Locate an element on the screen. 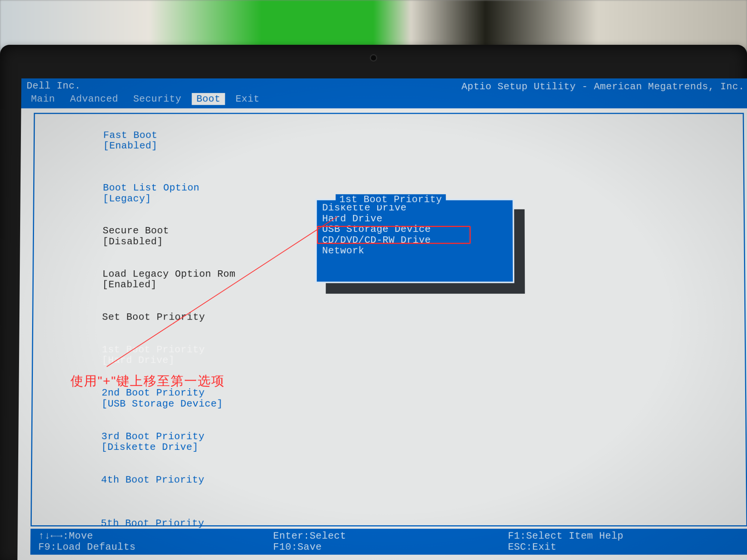 The width and height of the screenshot is (747, 560). row-set-boot-header: Set Boot Priority is located at coordinates (389, 317).